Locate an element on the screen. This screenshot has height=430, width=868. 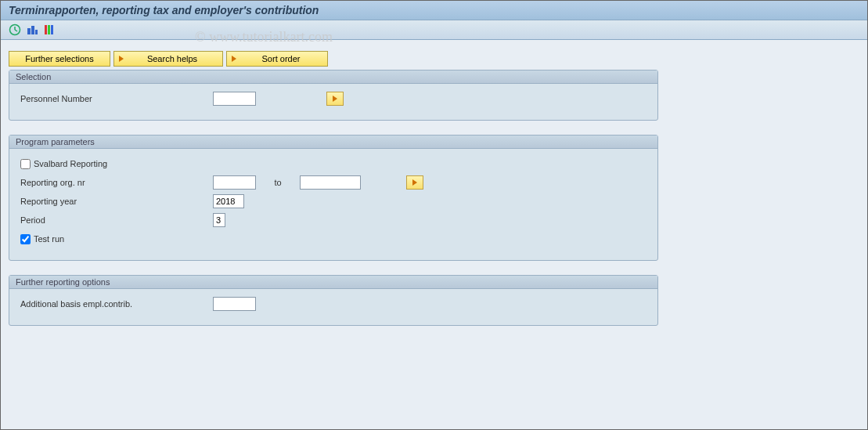
title-text: Terminrapporten, reporting tax and emplo… is located at coordinates (164, 10).